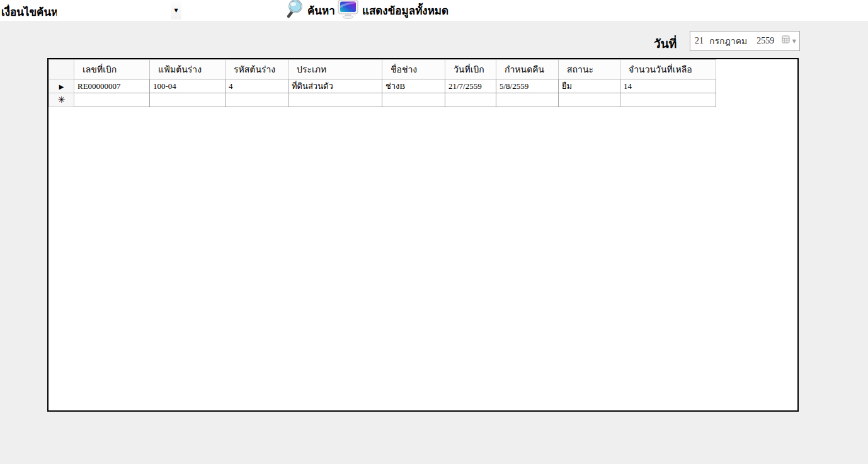  Describe the element at coordinates (728, 41) in the screenshot. I see `date-month: กรกฎาคม` at that location.